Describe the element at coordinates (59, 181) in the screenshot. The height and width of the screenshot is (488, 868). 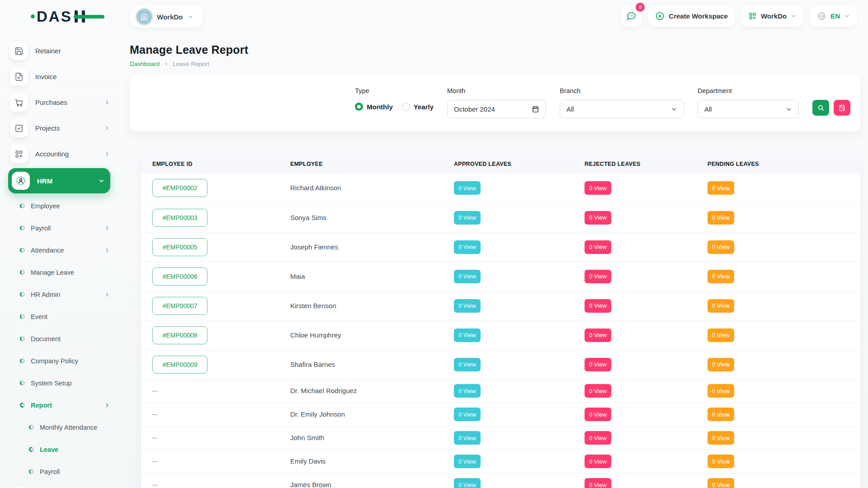
I see `sidebar-item-hrm: HRM` at that location.